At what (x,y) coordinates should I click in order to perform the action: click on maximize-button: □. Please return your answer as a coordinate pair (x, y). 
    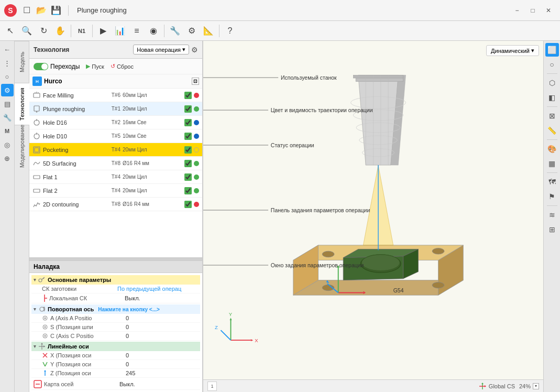
    Looking at the image, I should click on (533, 10).